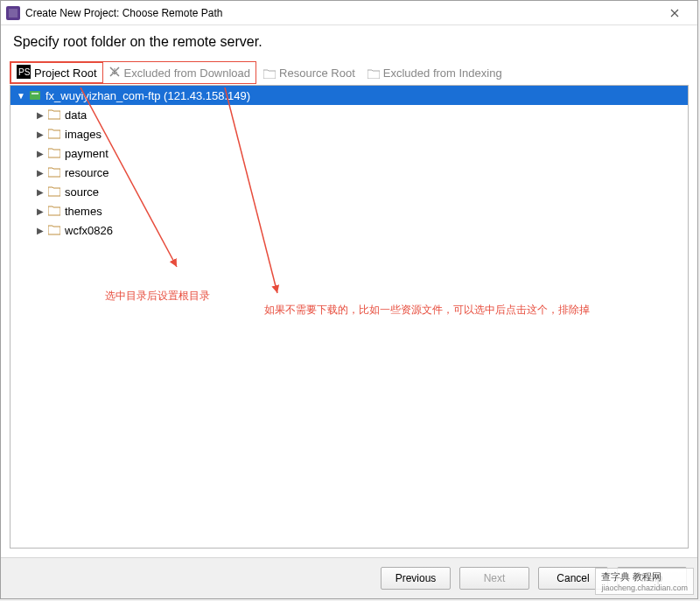 The width and height of the screenshot is (700, 601). What do you see at coordinates (75, 115) in the screenshot?
I see `tree-item-label: data` at bounding box center [75, 115].